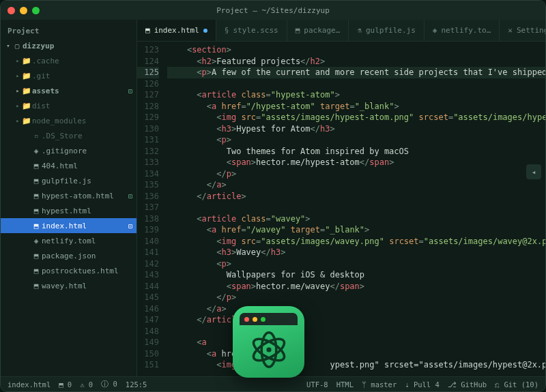  Describe the element at coordinates (86, 385) in the screenshot. I see `status-diag-1: ⚠ 0` at that location.